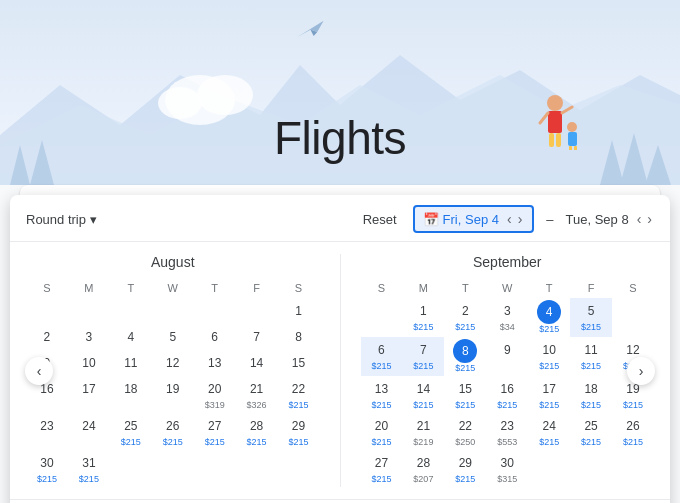 The width and height of the screenshot is (680, 503). What do you see at coordinates (650, 219) in the screenshot?
I see `next-end-date-button: ›` at bounding box center [650, 219].